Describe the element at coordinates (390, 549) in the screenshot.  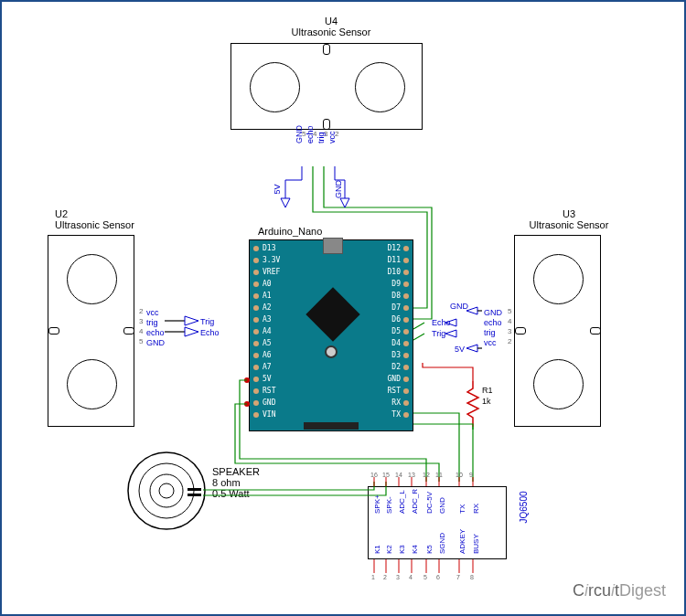
I see `jq-pin-k2: K2` at that location.